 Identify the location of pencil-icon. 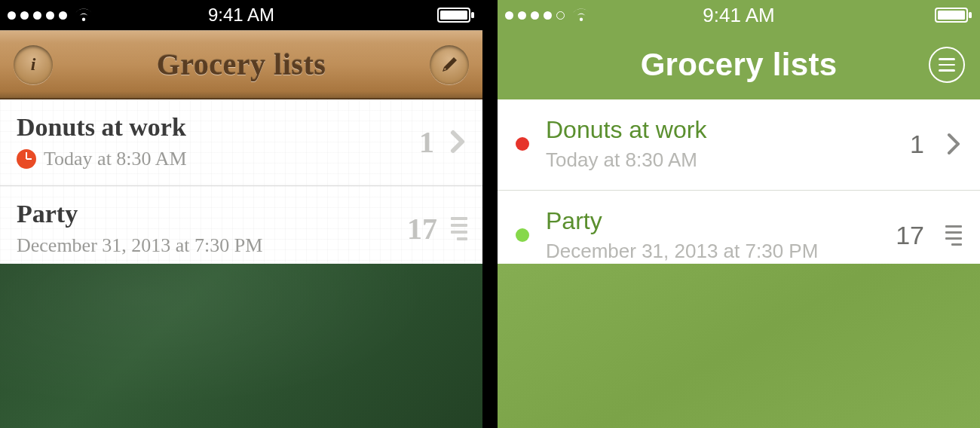
(449, 65).